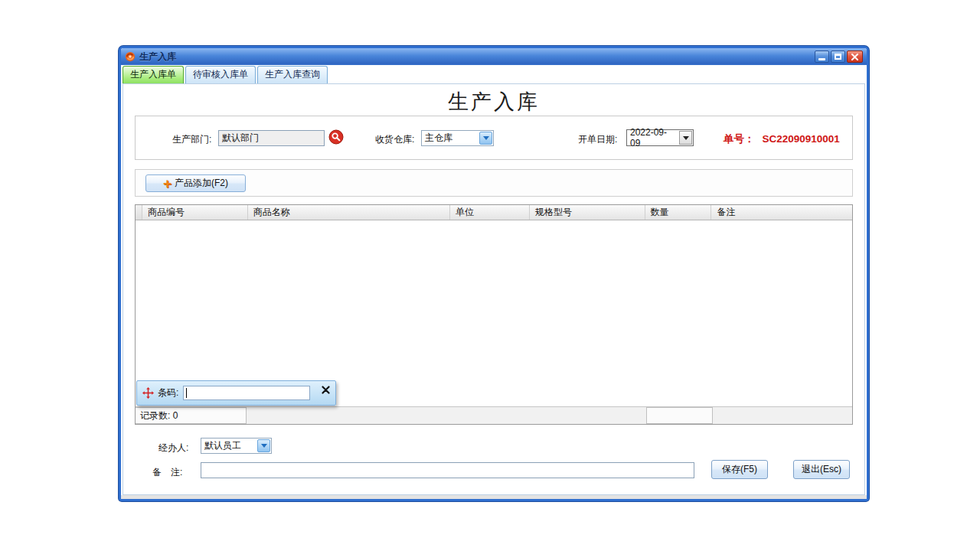 The width and height of the screenshot is (980, 551). I want to click on dept-input, so click(271, 138).